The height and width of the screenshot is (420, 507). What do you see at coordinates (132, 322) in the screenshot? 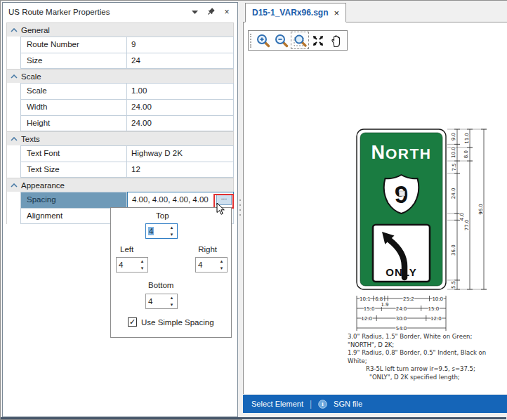
I see `use-simple-spacing-checkbox: ✓` at bounding box center [132, 322].